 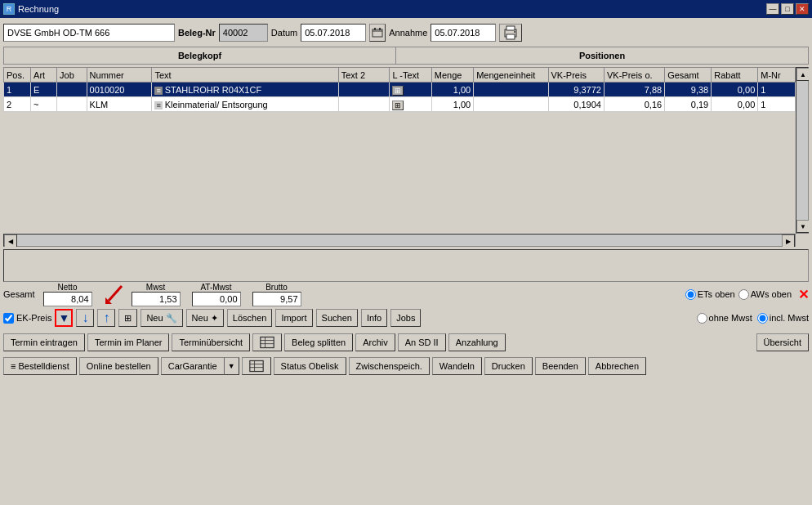 What do you see at coordinates (511, 75) in the screenshot?
I see `col-mengeneinheit: Mengeneinheit` at bounding box center [511, 75].